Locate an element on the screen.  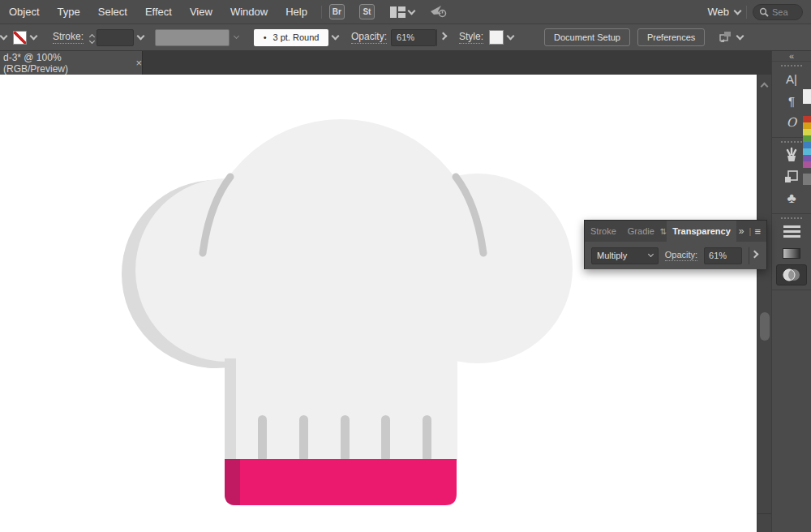
menu-object: Object is located at coordinates (24, 11).